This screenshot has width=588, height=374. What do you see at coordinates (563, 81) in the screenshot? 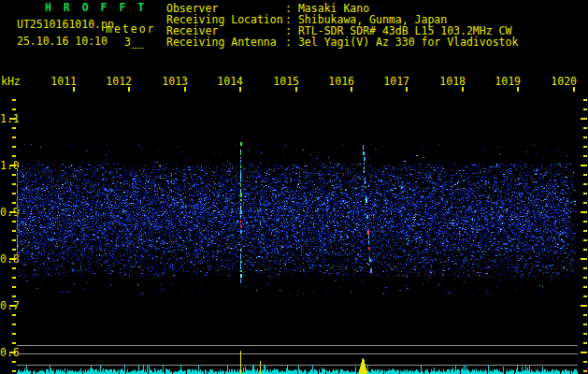
I see `time-axis-label: 1020` at bounding box center [563, 81].